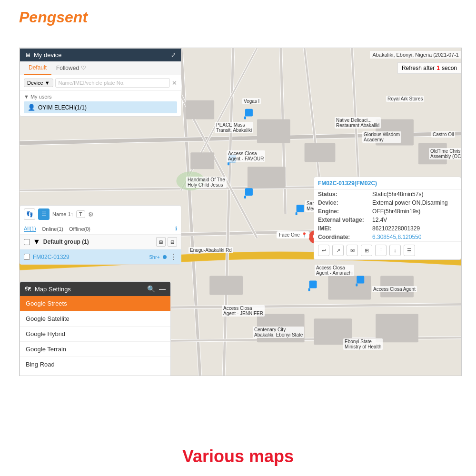  Describe the element at coordinates (380, 220) in the screenshot. I see `voltage-value: 12.4V` at that location.